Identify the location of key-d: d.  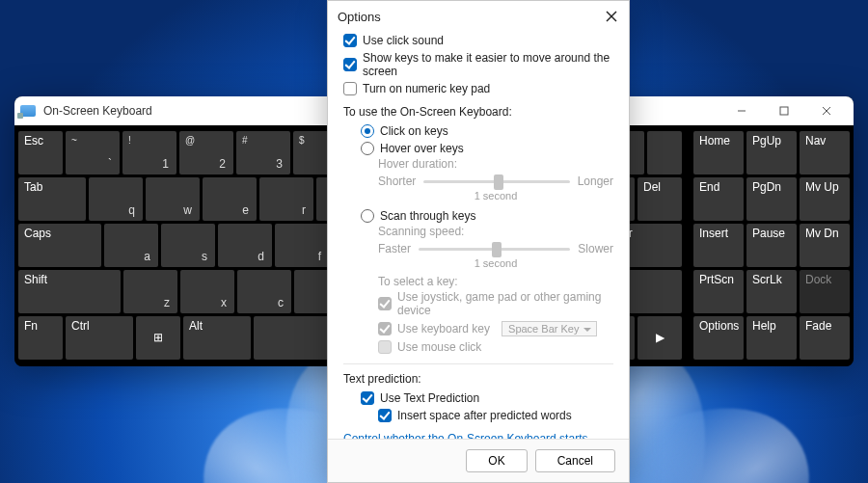
(245, 245).